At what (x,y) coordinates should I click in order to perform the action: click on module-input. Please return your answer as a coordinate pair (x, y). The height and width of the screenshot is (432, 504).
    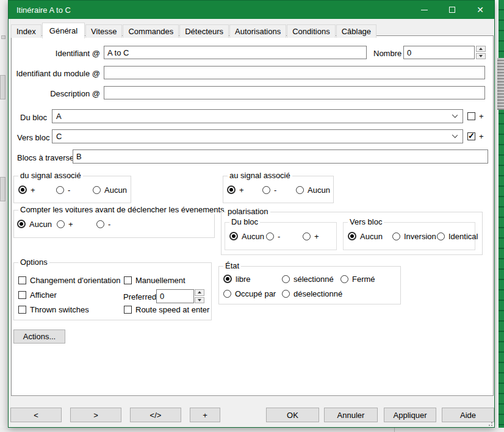
    Looking at the image, I should click on (294, 73).